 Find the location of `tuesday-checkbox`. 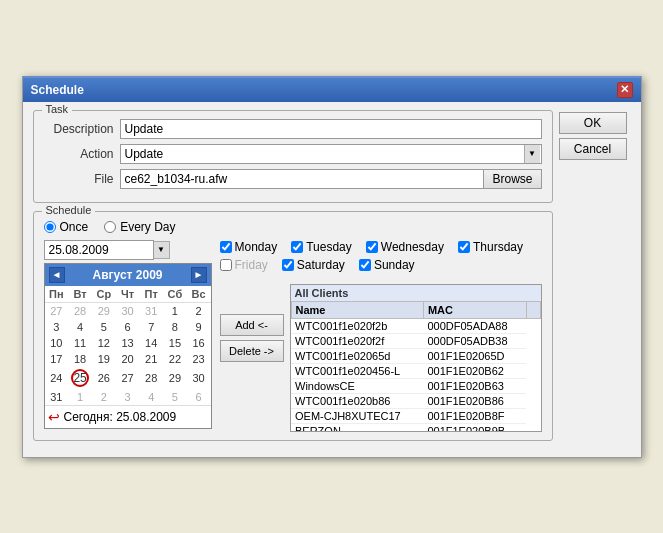

tuesday-checkbox is located at coordinates (297, 247).